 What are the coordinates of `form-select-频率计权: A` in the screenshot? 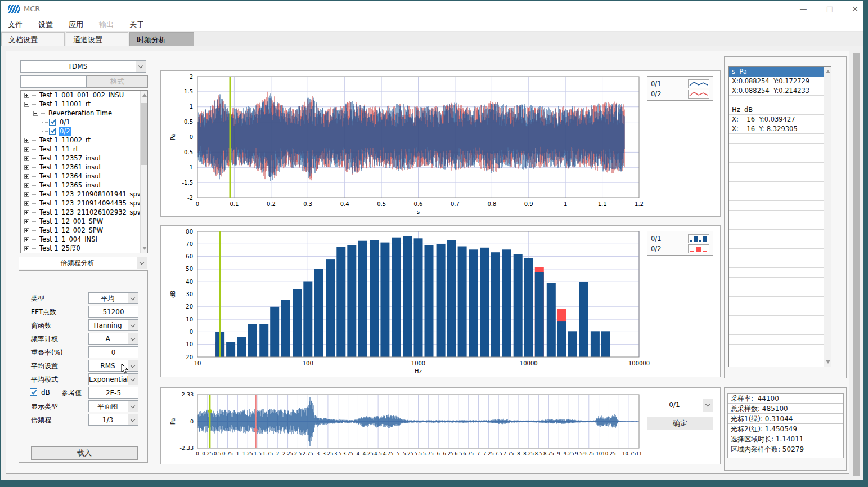 It's located at (114, 339).